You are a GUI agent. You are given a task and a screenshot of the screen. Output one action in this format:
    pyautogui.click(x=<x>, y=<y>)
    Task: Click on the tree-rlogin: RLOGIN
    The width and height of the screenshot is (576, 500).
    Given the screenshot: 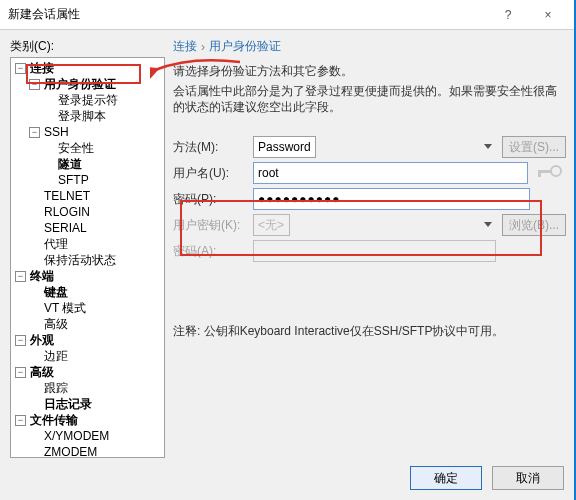 What is the action you would take?
    pyautogui.click(x=67, y=212)
    